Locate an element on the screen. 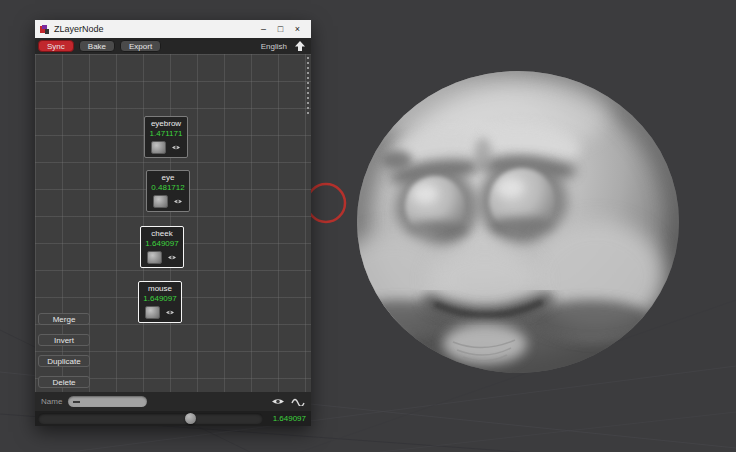 This screenshot has height=452, width=736. collapse-up-arrow-icon is located at coordinates (300, 46).